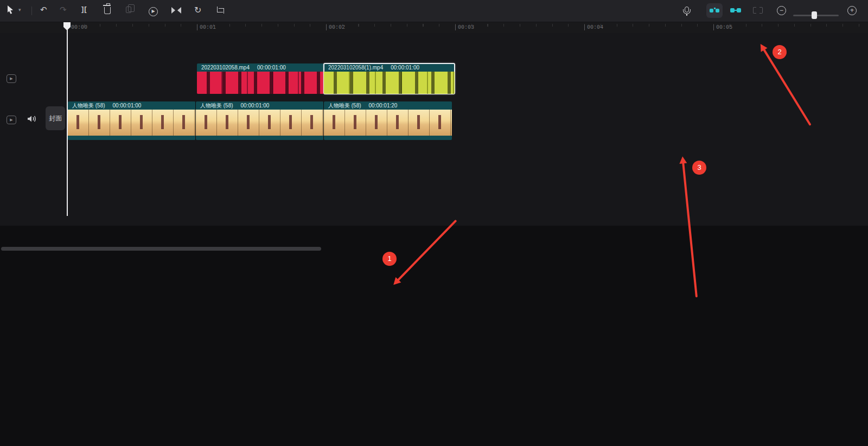 The image size is (868, 446). I want to click on ruler-label: 00:05, so click(723, 27).